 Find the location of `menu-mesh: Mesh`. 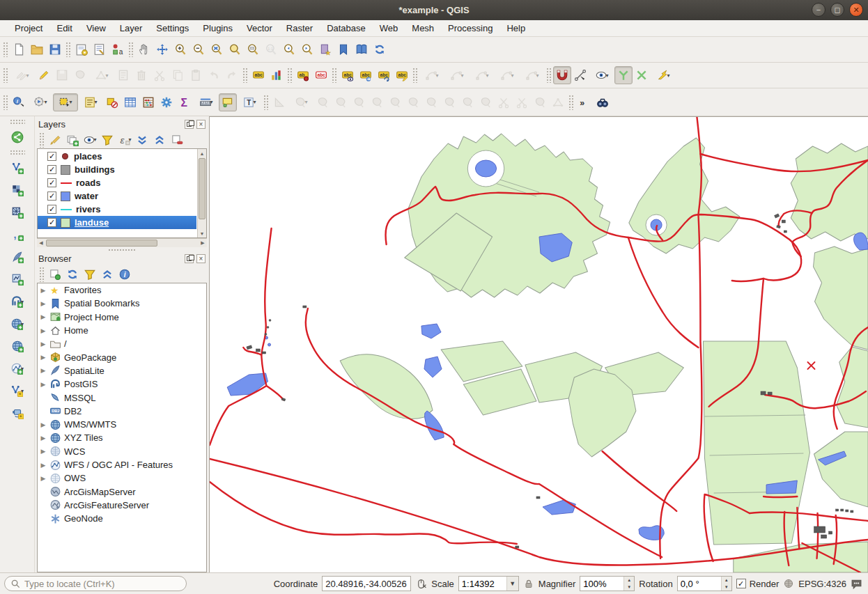

menu-mesh: Mesh is located at coordinates (423, 28).